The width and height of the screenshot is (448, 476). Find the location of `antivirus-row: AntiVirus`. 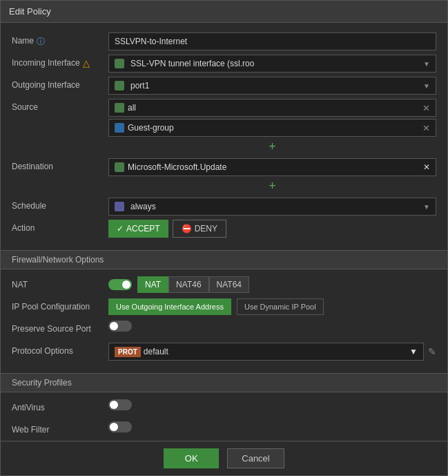

antivirus-row: AntiVirus is located at coordinates (224, 408).